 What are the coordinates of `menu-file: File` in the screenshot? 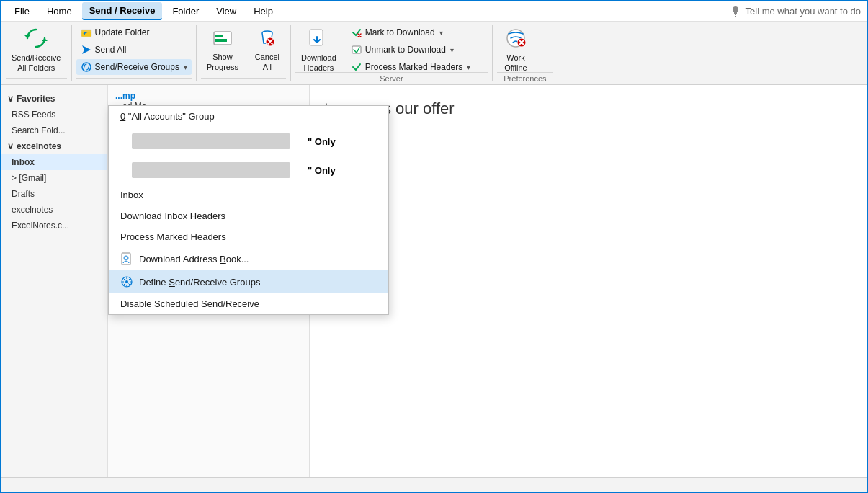 It's located at (22, 12).